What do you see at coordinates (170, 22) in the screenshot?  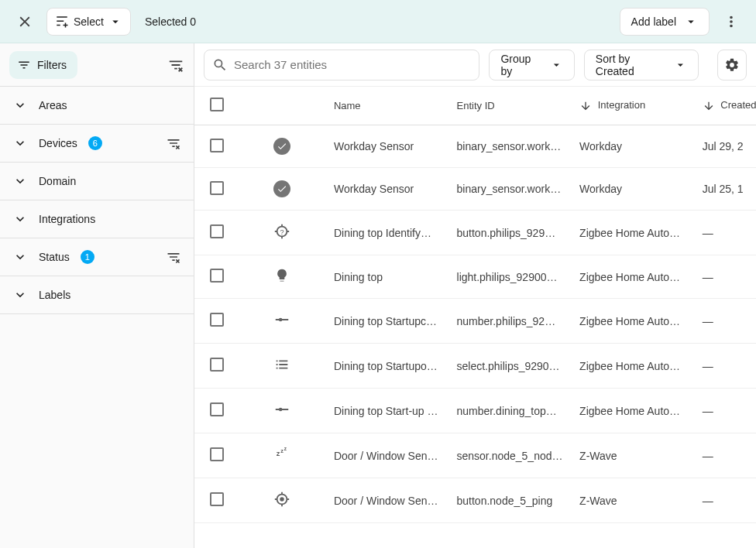 I see `selected-count: Selected 0` at bounding box center [170, 22].